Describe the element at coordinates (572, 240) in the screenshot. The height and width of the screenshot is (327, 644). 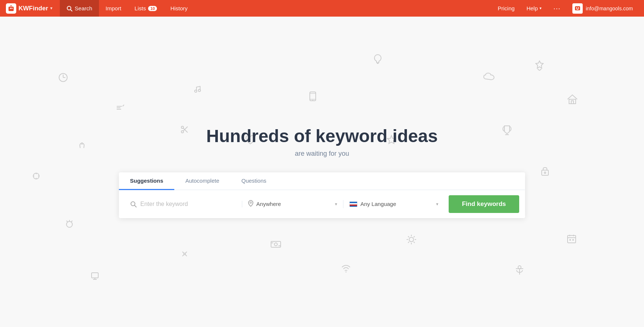
I see `bg-icon-calendar` at that location.